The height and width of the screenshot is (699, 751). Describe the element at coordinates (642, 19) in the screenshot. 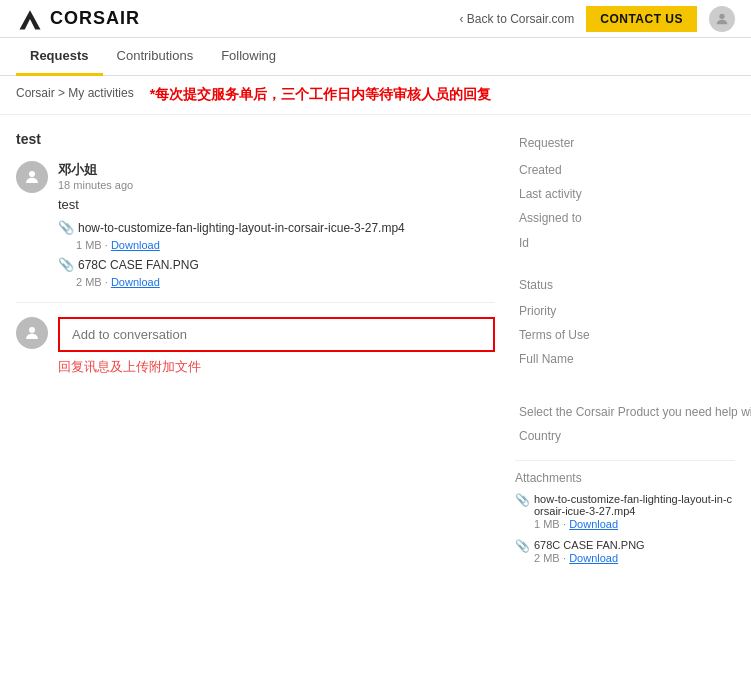

I see `contact-us-button: CONTACT US` at that location.